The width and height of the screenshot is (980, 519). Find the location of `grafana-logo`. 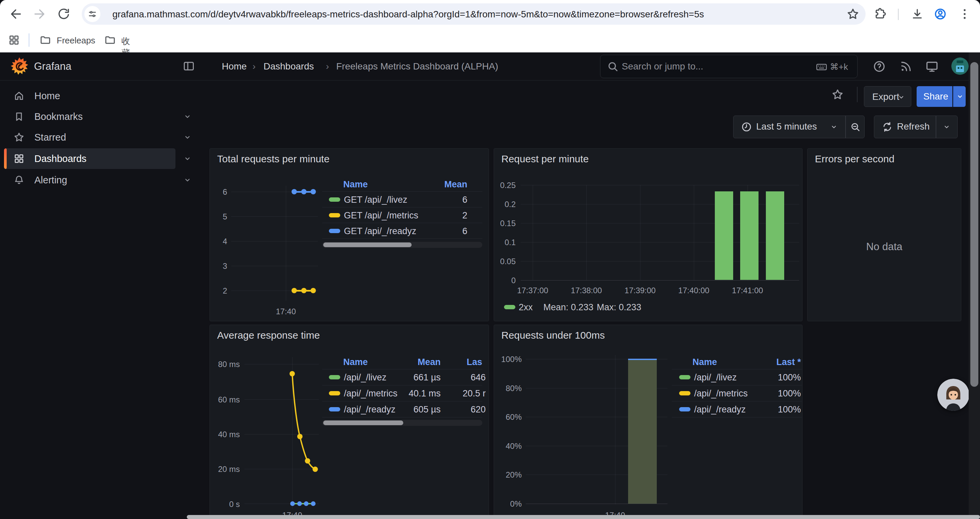

grafana-logo is located at coordinates (19, 66).